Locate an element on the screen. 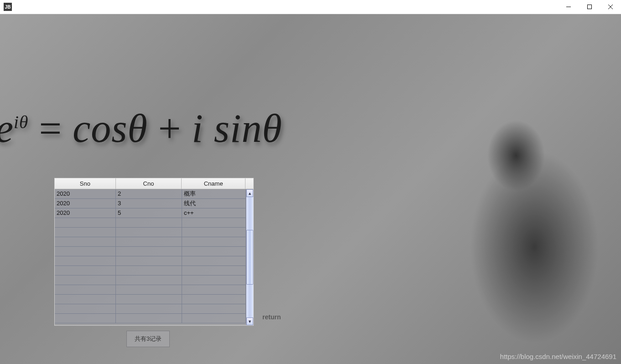  scroll-track is located at coordinates (250, 257).